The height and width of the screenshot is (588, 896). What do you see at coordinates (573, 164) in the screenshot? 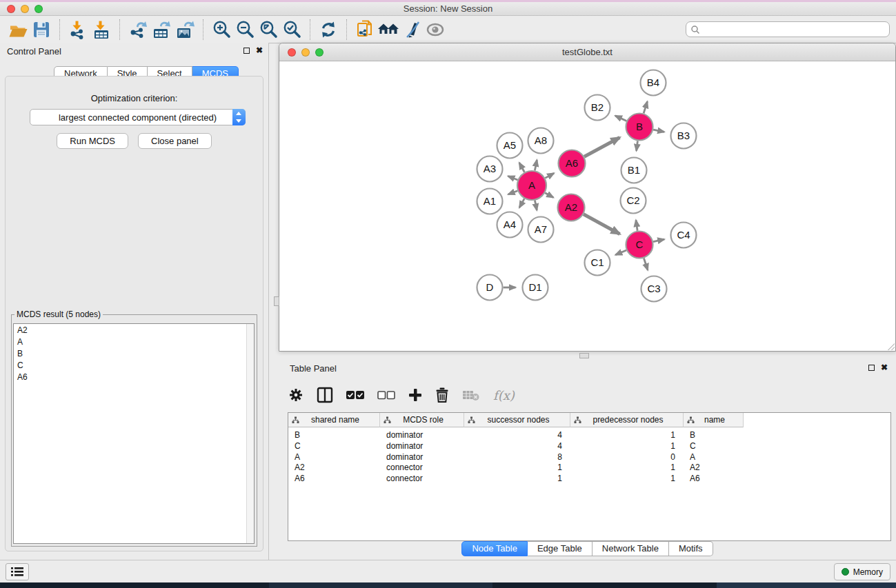
I see `graph-node-A6: A6` at bounding box center [573, 164].